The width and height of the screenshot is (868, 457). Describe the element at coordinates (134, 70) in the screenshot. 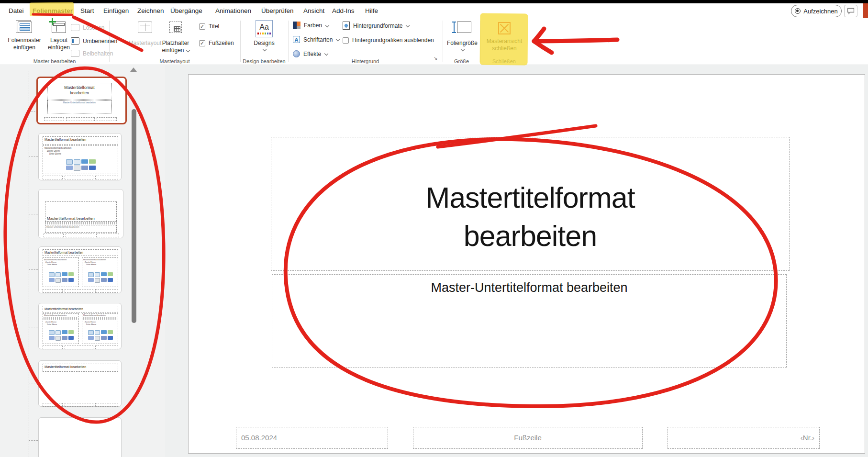

I see `scrollbar-up-arrow` at that location.